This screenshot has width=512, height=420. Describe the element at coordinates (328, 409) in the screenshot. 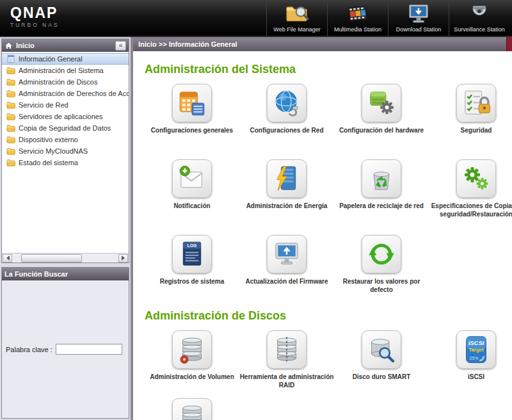

I see `partial-grid` at that location.